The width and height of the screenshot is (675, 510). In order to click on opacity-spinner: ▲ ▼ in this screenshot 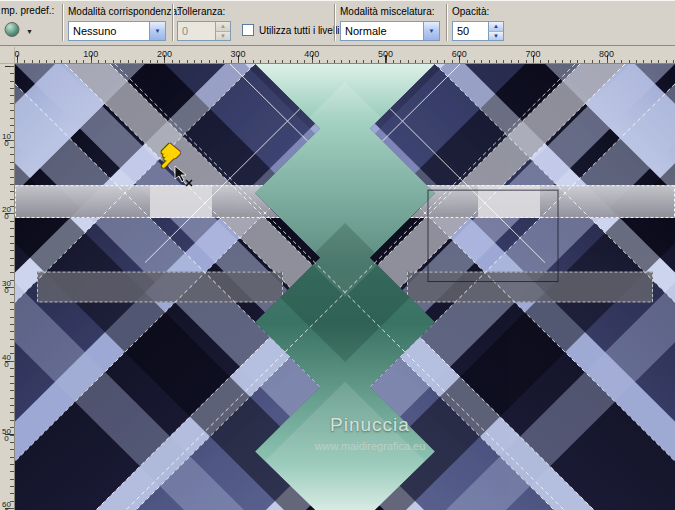, I will do `click(496, 31)`.